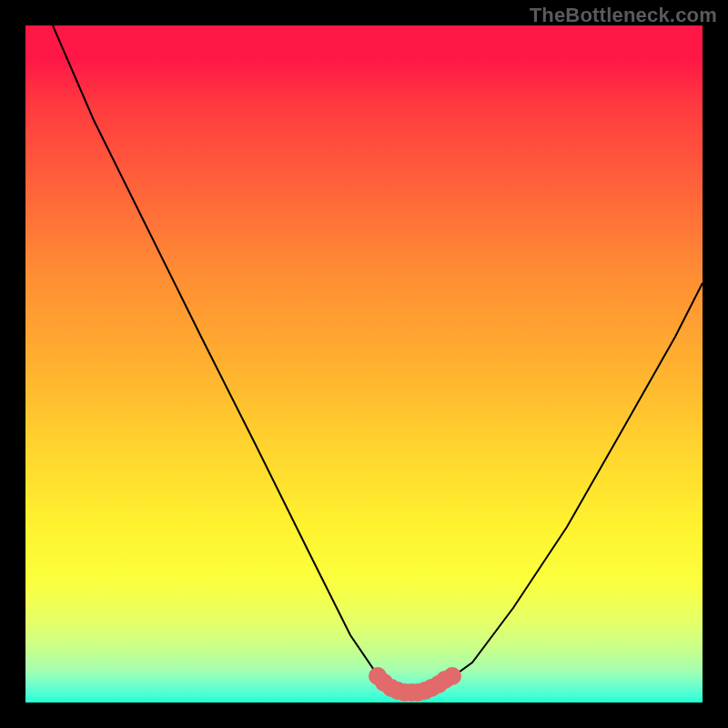 This screenshot has height=728, width=728. I want to click on optimal-band-markers, so click(415, 684).